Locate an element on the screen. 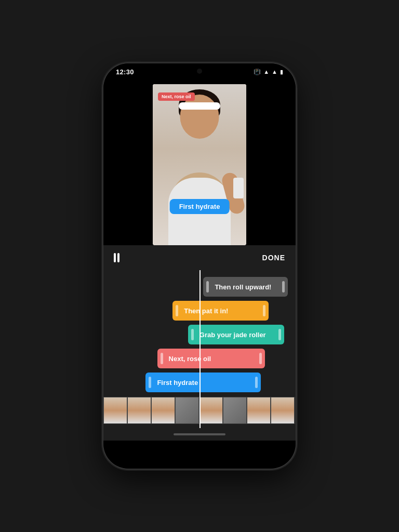 The height and width of the screenshot is (532, 399). status-time: 12:30 is located at coordinates (125, 72).